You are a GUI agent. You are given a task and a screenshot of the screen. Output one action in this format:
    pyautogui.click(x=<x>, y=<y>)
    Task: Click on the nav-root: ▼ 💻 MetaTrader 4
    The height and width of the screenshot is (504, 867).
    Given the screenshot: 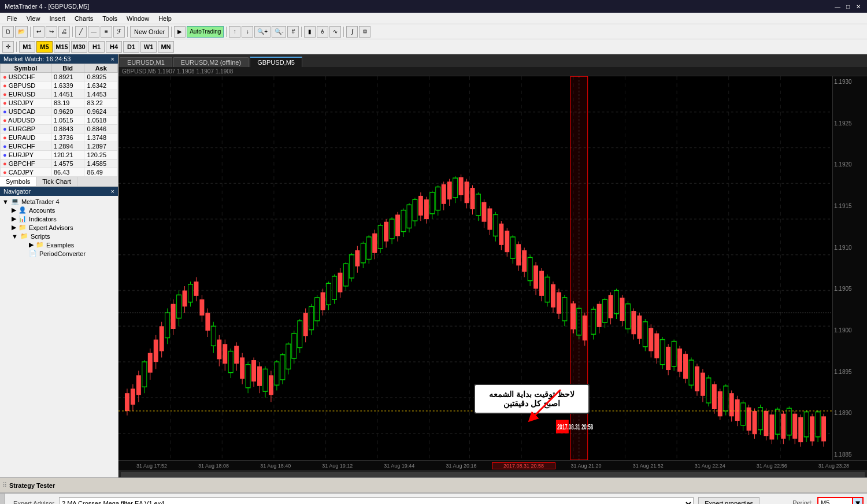 What is the action you would take?
    pyautogui.click(x=59, y=201)
    